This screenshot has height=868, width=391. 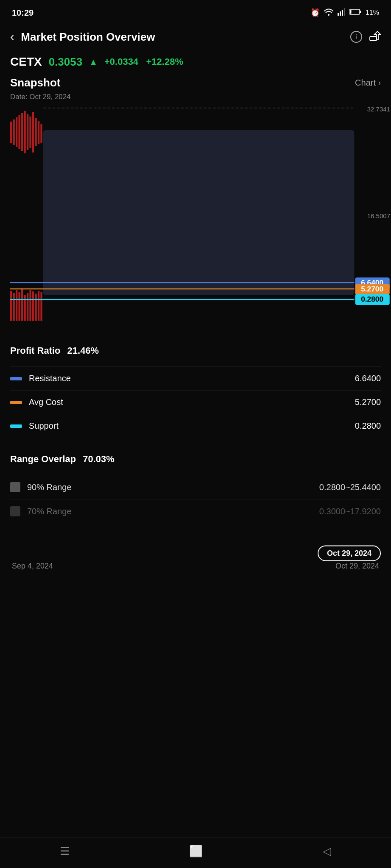 I want to click on bottom-nav: ☰ ⬜ ◁, so click(x=196, y=853).